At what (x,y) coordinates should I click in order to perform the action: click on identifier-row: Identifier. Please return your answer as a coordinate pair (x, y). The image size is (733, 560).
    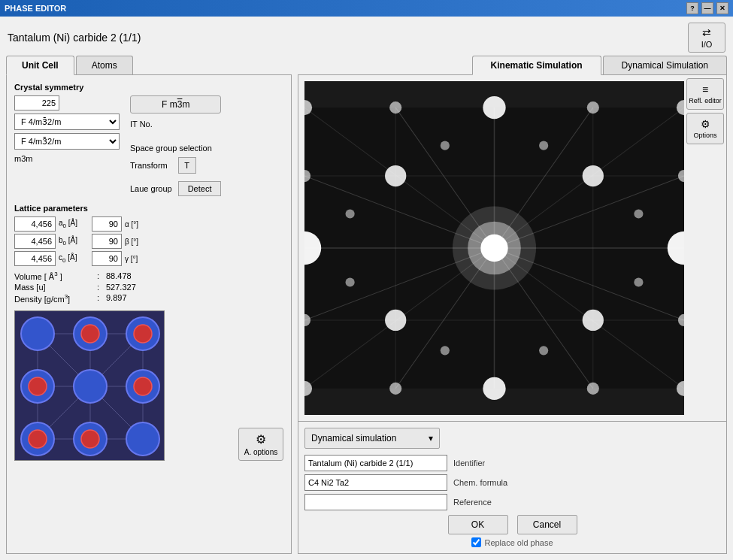
    Looking at the image, I should click on (409, 463).